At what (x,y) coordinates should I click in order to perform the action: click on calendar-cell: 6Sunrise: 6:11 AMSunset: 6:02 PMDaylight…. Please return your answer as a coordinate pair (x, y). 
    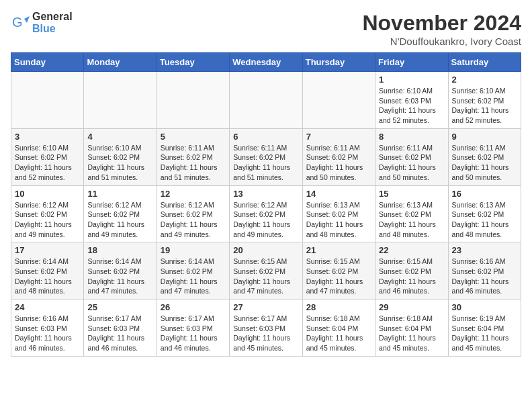
    Looking at the image, I should click on (266, 157).